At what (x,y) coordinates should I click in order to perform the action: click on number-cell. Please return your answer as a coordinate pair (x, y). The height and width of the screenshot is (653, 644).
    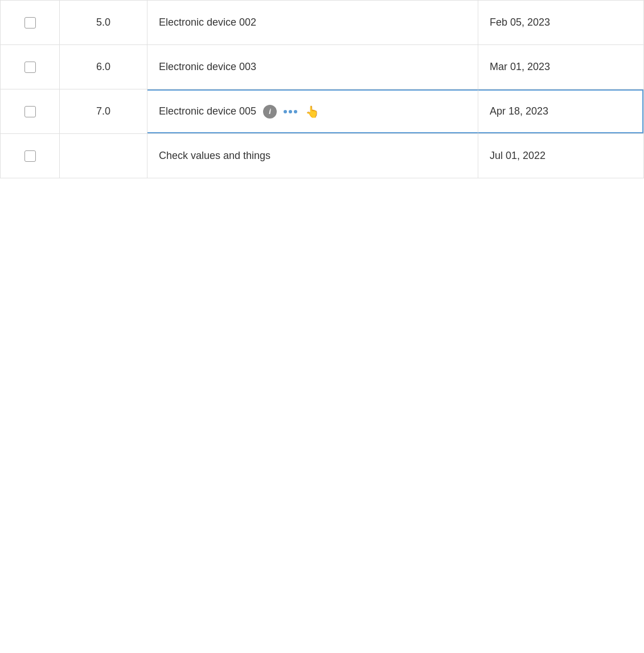
    Looking at the image, I should click on (104, 156).